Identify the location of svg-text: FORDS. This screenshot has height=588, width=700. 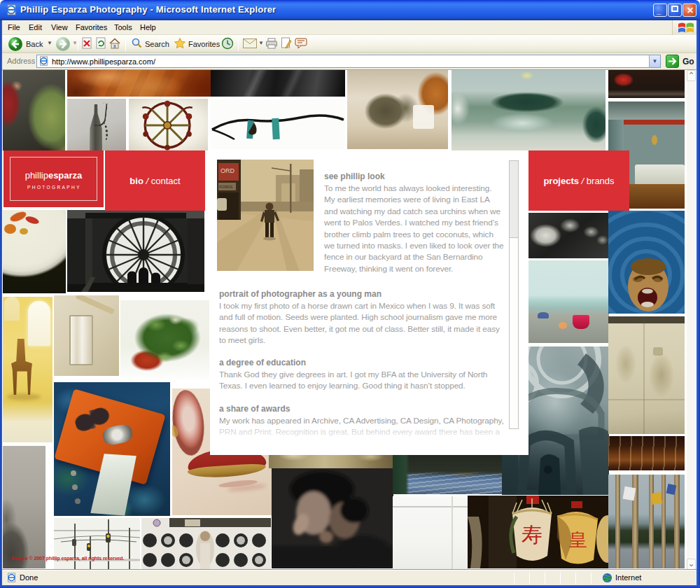
(226, 187).